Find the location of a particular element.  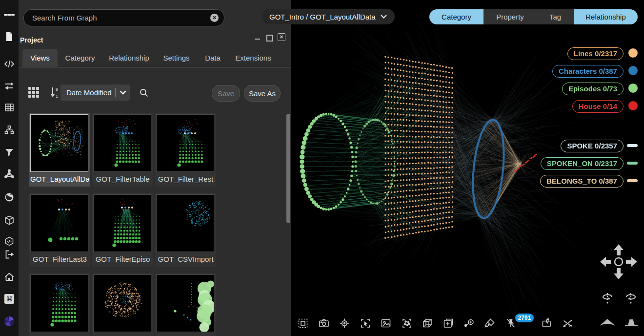

tab-category-mode: Category is located at coordinates (457, 17).